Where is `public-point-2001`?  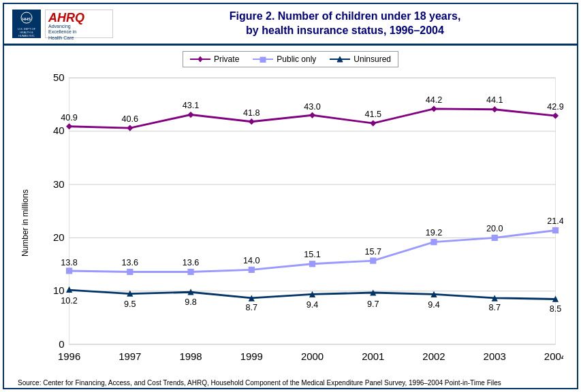
public-point-2001 is located at coordinates (373, 260).